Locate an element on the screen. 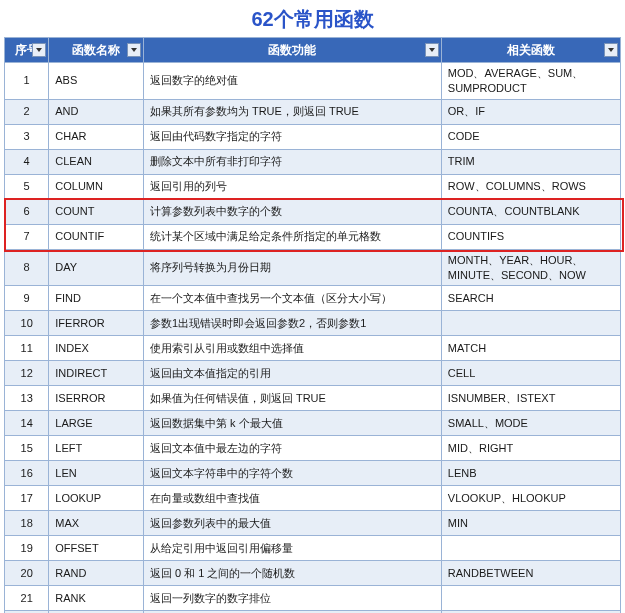 This screenshot has height=613, width=625. cell-index: 2 is located at coordinates (27, 112).